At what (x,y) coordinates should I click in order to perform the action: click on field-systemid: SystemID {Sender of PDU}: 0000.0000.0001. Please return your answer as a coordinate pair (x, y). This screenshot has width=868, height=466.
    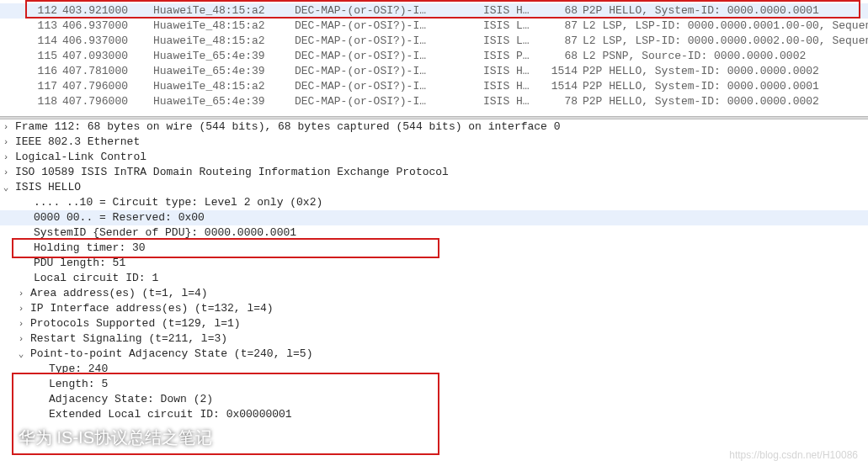
    Looking at the image, I should click on (434, 233).